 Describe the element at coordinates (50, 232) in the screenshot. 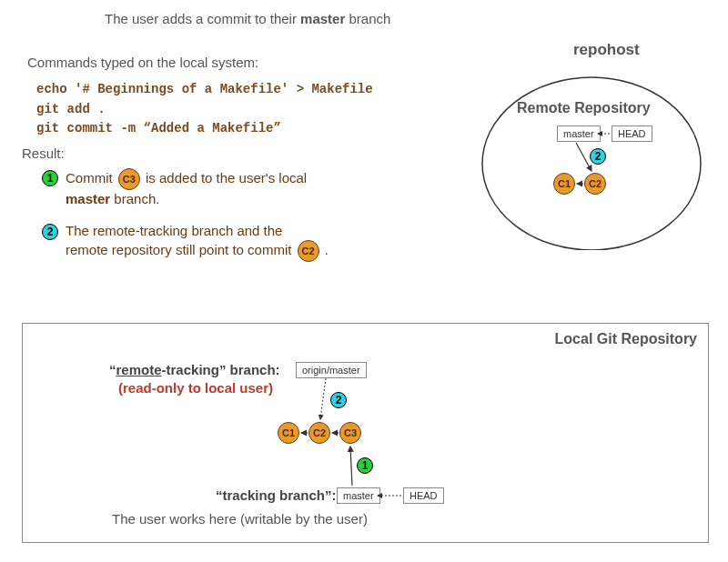

I see `step-badge-2: 2` at that location.